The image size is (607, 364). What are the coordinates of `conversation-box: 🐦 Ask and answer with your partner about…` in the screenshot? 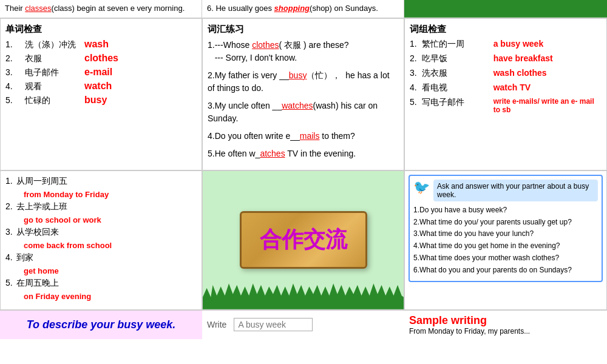 It's located at (506, 228).